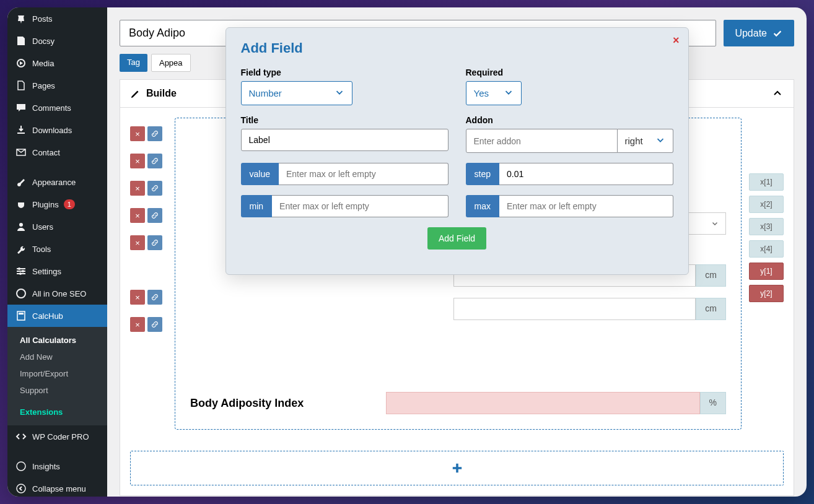 The width and height of the screenshot is (814, 504). What do you see at coordinates (759, 33) in the screenshot?
I see `update-button: Update` at bounding box center [759, 33].